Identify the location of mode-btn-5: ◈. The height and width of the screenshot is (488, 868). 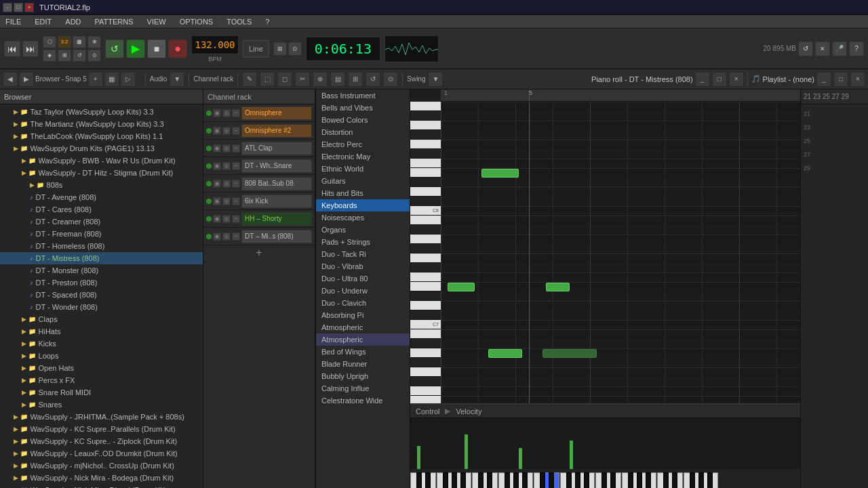
(50, 56).